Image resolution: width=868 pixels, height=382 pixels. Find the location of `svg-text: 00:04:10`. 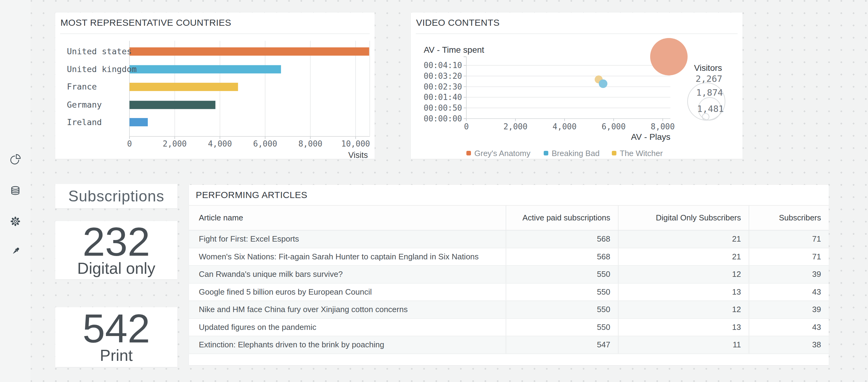

svg-text: 00:04:10 is located at coordinates (443, 65).